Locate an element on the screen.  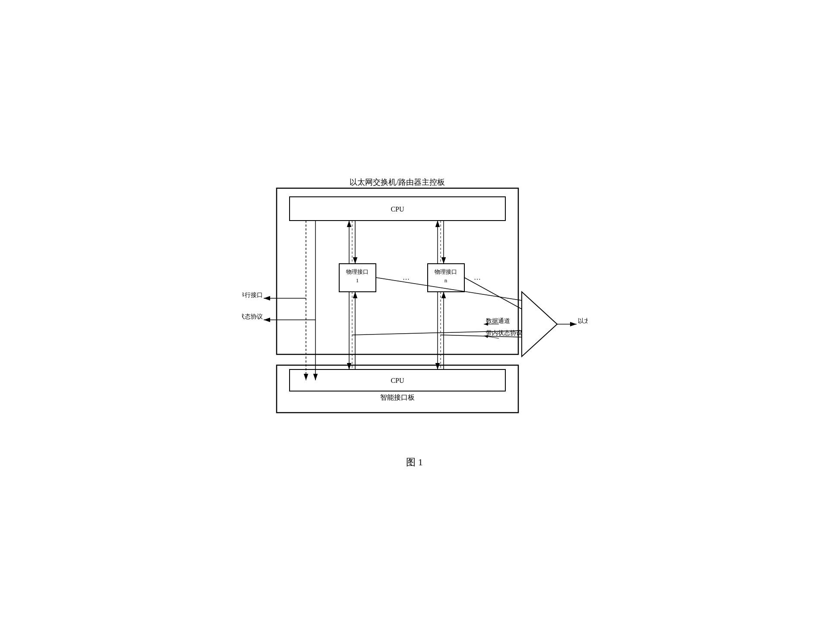
svg-text: CPU is located at coordinates (397, 381).